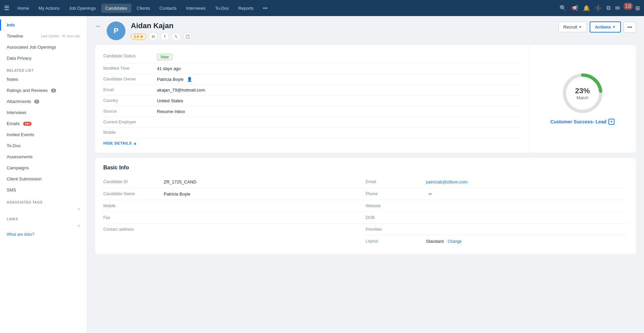  Describe the element at coordinates (623, 8) in the screenshot. I see `mail-icon: ✉ 18` at that location.